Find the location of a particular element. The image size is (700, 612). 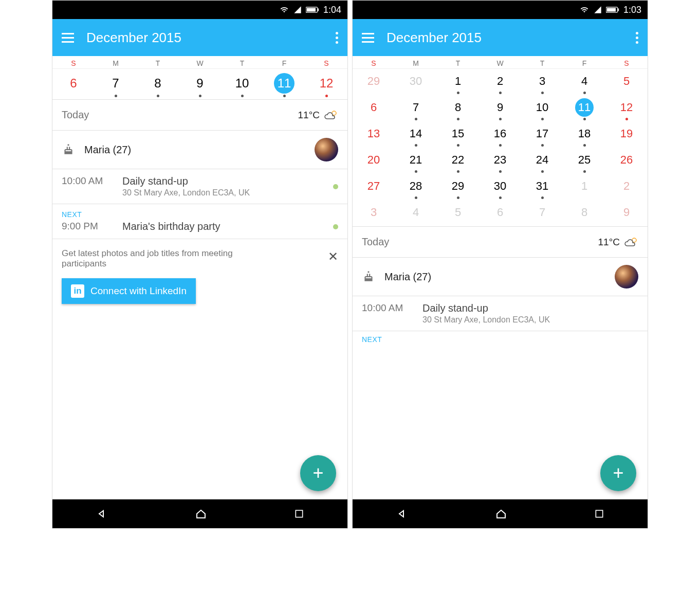

day-number: 19 is located at coordinates (627, 134).